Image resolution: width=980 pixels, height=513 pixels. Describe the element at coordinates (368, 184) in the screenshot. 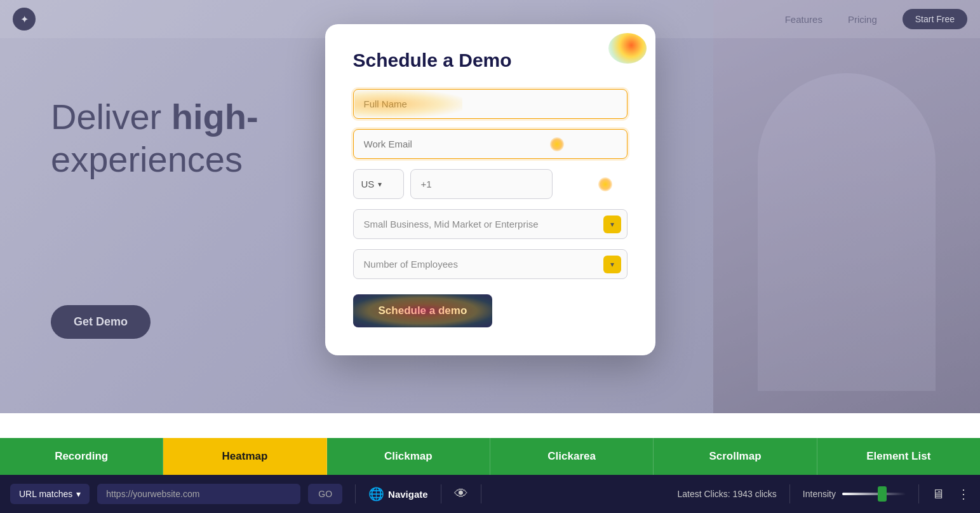

I see `country-code: US` at that location.